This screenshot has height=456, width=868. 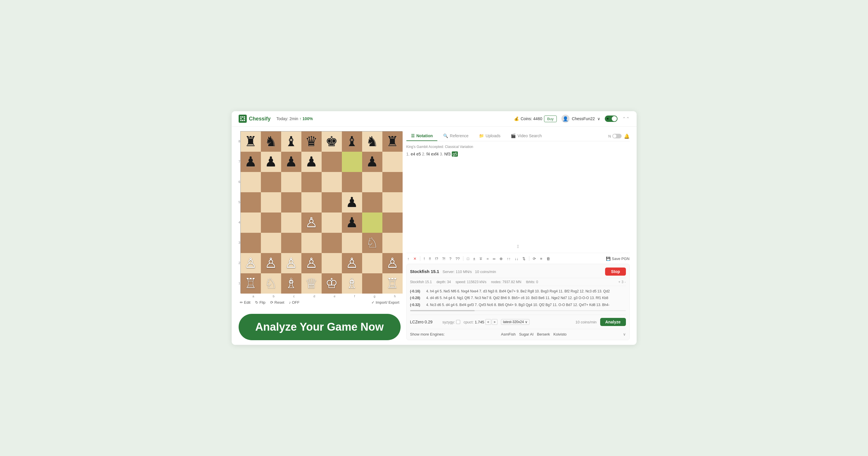 What do you see at coordinates (516, 322) in the screenshot?
I see `model-select: latest-320x24 ∨` at bounding box center [516, 322].